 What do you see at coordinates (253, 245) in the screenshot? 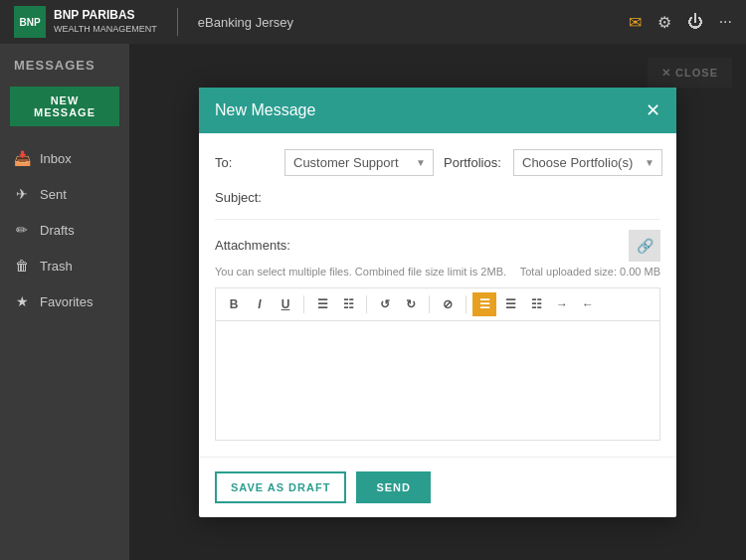
I see `attachments-label: Attachments:` at bounding box center [253, 245].